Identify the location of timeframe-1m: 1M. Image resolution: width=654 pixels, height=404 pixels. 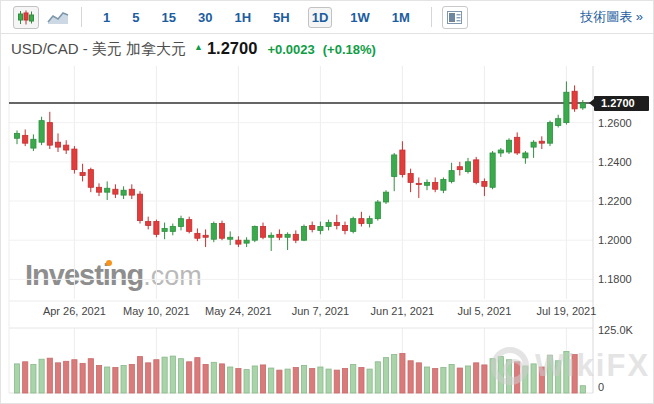
(401, 18).